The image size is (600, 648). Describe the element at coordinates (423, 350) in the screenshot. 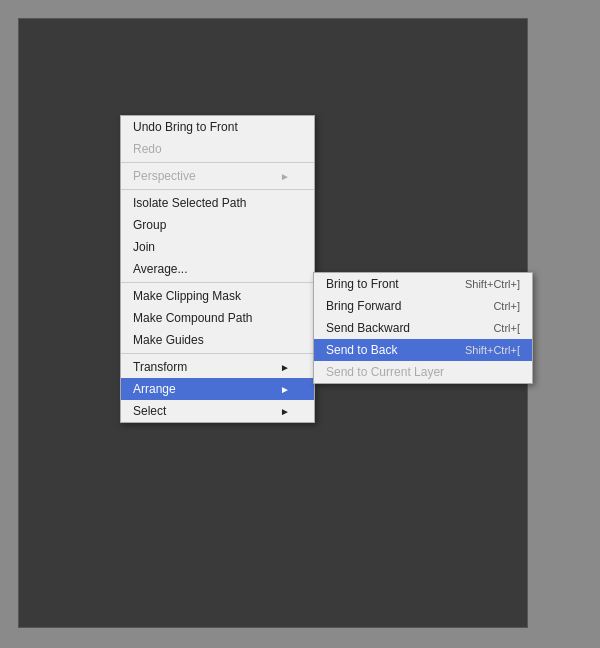

I see `submenu-item-send-to-back: Send to Back Shift+Ctrl+[` at that location.